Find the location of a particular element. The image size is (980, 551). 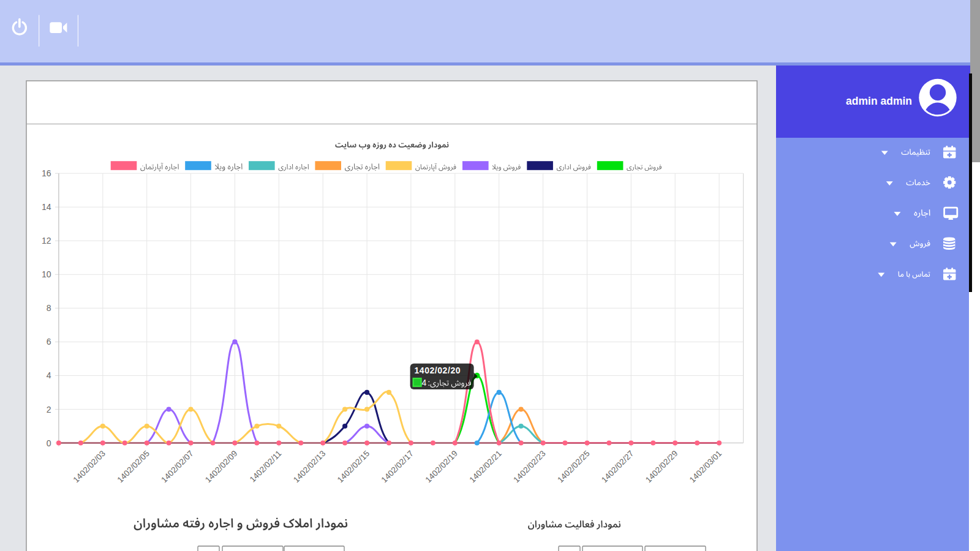

svg-text: 2 is located at coordinates (49, 410).